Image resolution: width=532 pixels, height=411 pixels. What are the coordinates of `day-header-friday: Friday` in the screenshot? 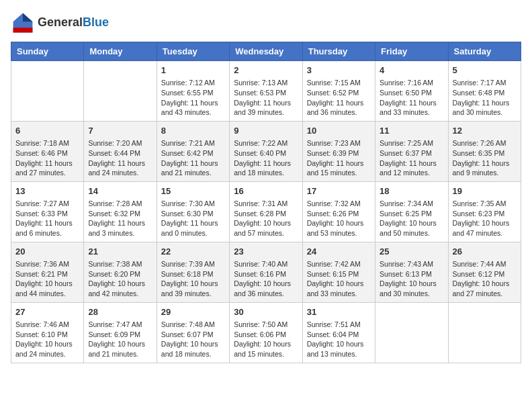 It's located at (412, 52).